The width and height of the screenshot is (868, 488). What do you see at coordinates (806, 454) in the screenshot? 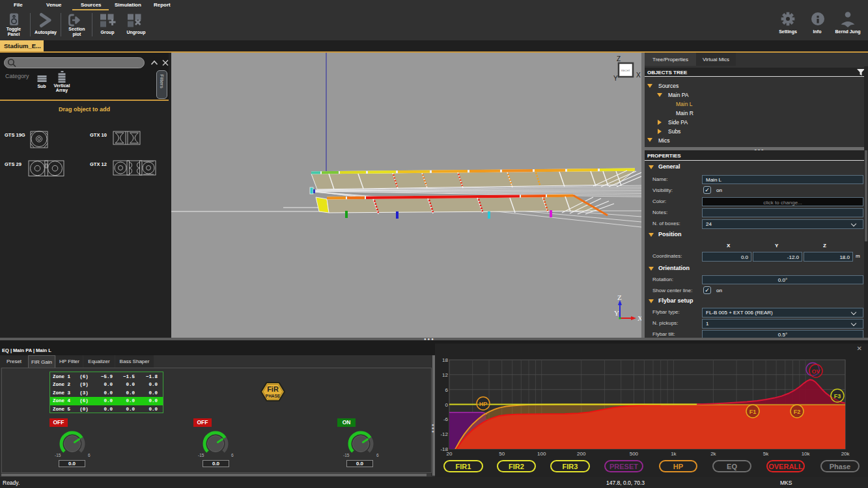
I see `svg-text: 10k` at bounding box center [806, 454].